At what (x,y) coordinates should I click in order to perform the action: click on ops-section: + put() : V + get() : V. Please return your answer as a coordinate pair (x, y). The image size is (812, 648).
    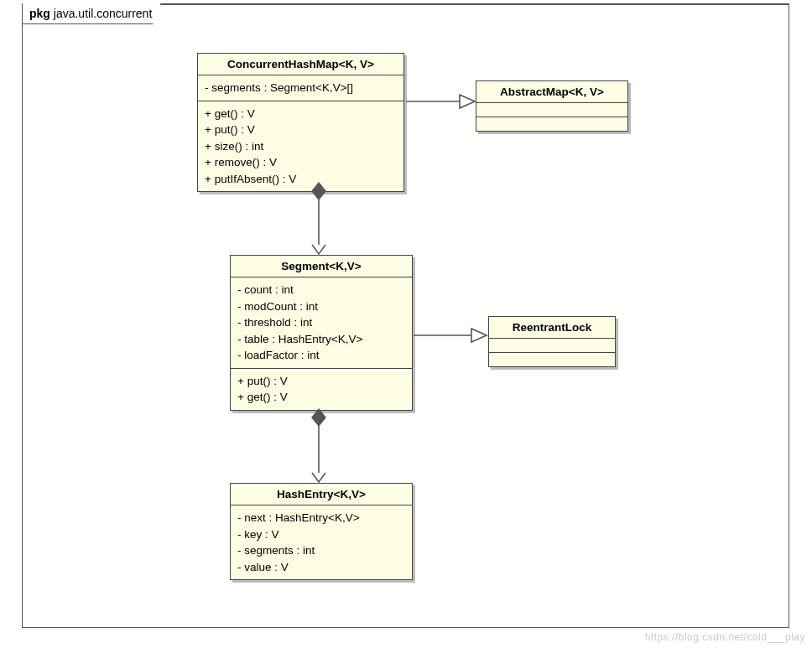
    Looking at the image, I should click on (321, 389).